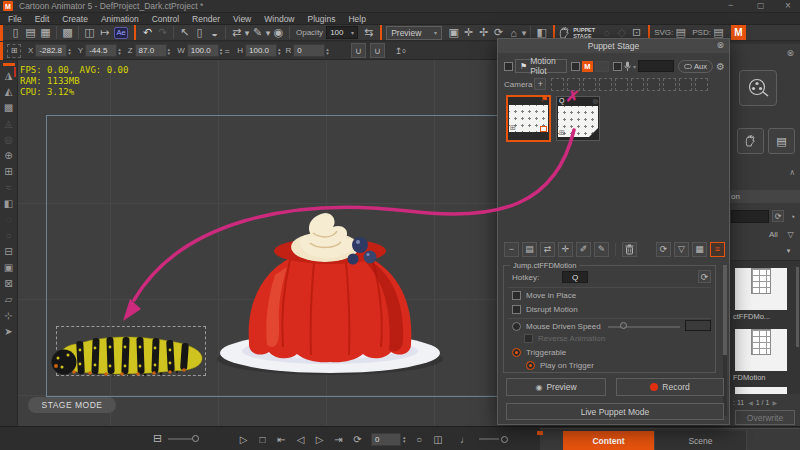  Describe the element at coordinates (540, 84) in the screenshot. I see `add-camera-button: +` at that location.